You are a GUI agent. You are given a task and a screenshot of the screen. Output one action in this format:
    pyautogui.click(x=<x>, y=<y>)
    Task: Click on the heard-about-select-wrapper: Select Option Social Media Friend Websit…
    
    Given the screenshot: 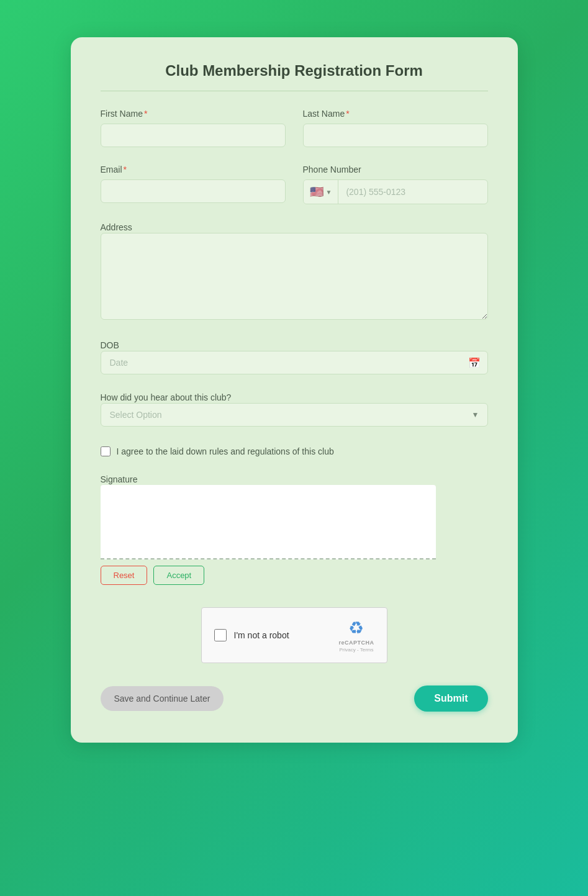 What is the action you would take?
    pyautogui.click(x=294, y=415)
    